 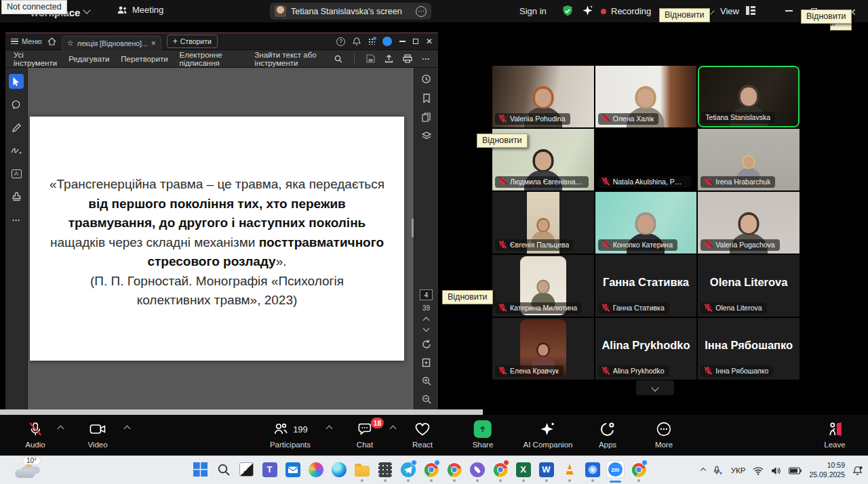 What do you see at coordinates (426, 79) in the screenshot?
I see `history-icon` at bounding box center [426, 79].